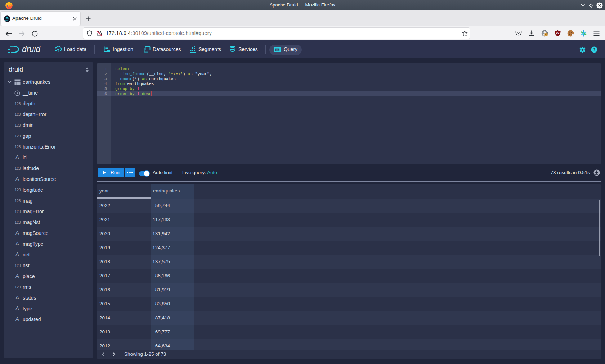 The width and height of the screenshot is (605, 364). Describe the element at coordinates (557, 33) in the screenshot. I see `svg-text: uO` at that location.